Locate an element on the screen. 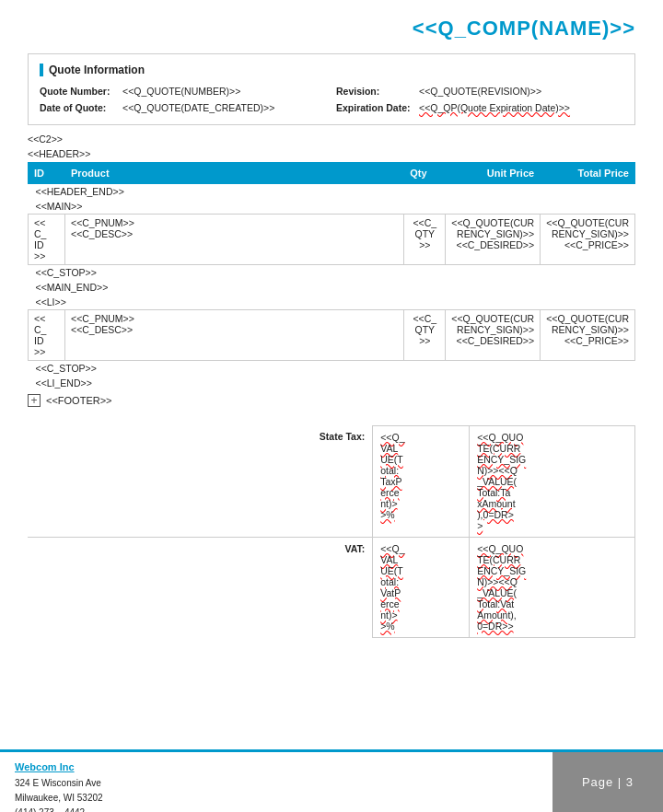  footer-page-number: Page | 3 is located at coordinates (608, 783).